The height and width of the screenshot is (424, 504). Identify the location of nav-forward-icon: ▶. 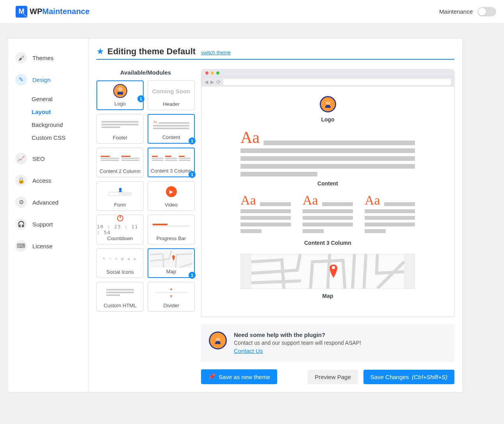
(212, 82).